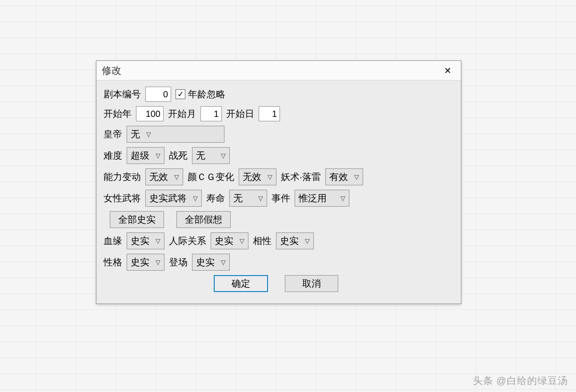 This screenshot has width=576, height=392. Describe the element at coordinates (312, 284) in the screenshot. I see `cancel-button: 取消` at that location.